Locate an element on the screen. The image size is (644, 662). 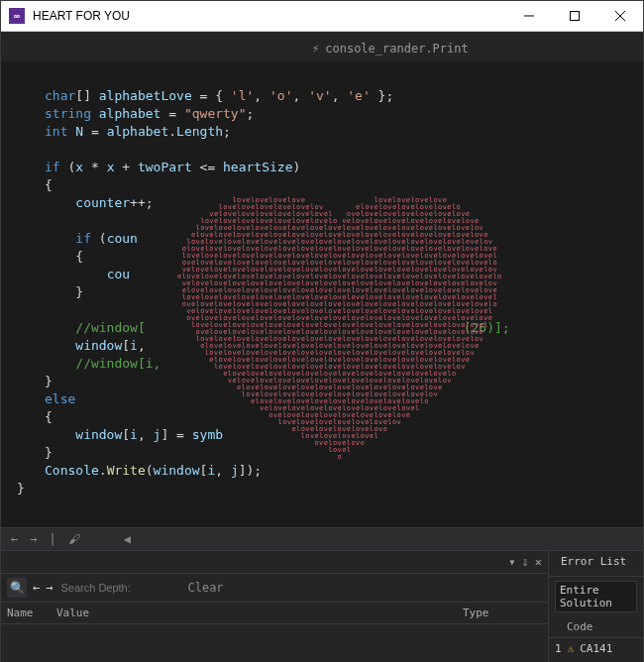
error-count: 1 is located at coordinates (559, 648).